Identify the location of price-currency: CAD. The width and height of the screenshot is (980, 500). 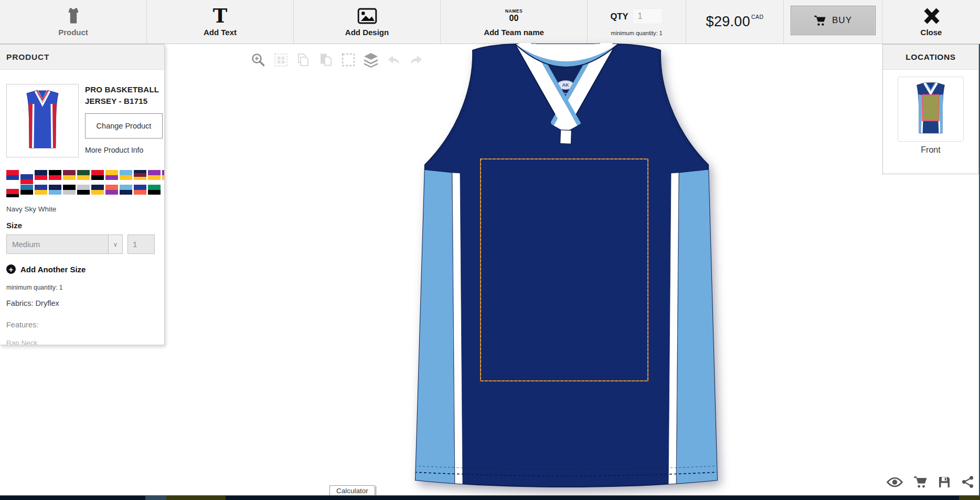
(758, 17).